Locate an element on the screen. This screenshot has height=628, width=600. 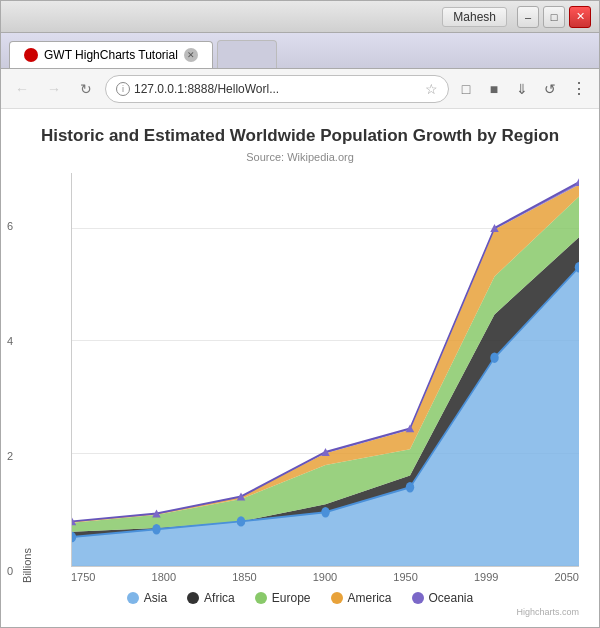
url-text: 127.0.0.1:8888/HelloWorl... is located at coordinates (278, 89).